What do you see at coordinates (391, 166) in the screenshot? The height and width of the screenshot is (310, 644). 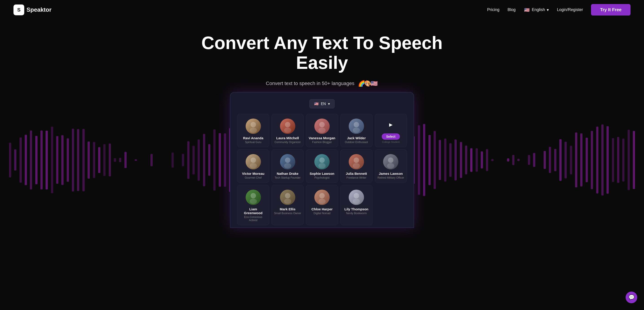 I see `voice-card-james: James Lawson Retired Military Officer` at bounding box center [391, 166].